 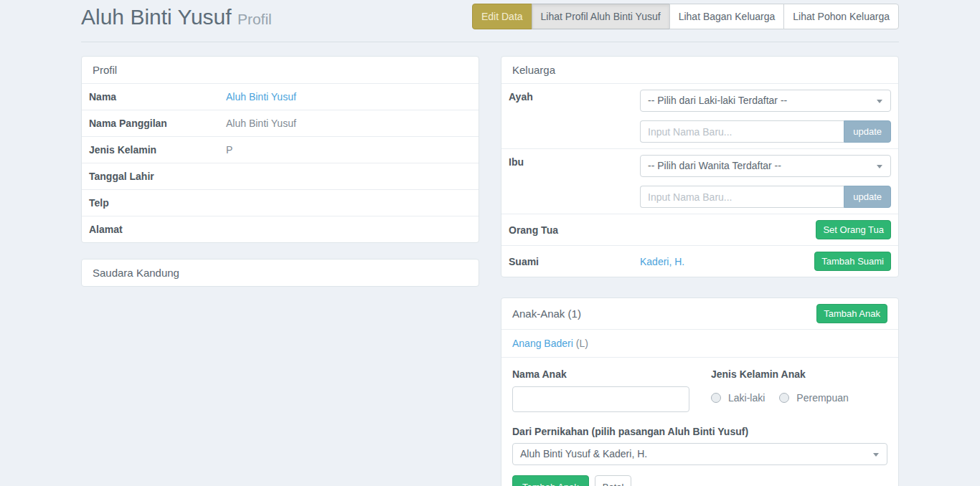 I want to click on ayah-select-value: -- Pilih dari Laki-laki Terdaftar --, so click(x=717, y=100).